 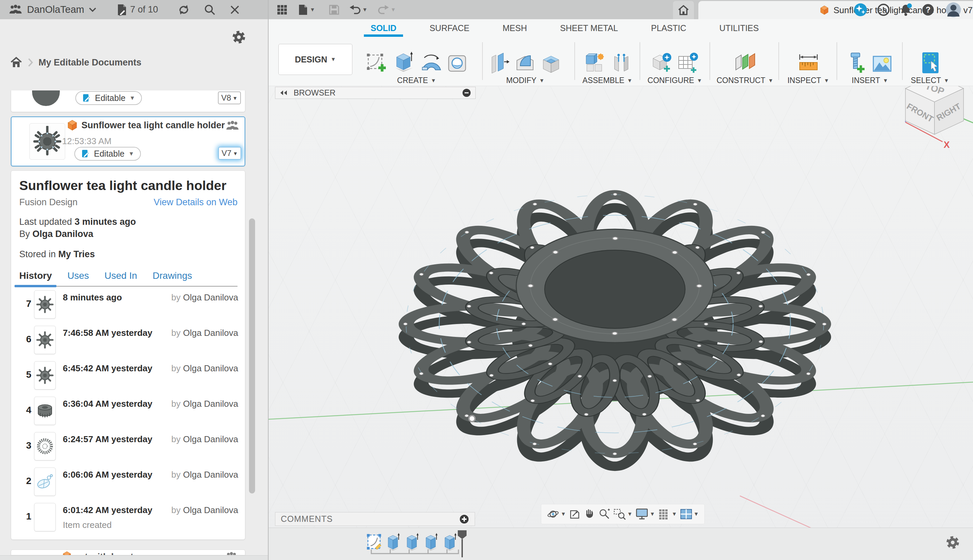 I want to click on refresh-icon, so click(x=184, y=10).